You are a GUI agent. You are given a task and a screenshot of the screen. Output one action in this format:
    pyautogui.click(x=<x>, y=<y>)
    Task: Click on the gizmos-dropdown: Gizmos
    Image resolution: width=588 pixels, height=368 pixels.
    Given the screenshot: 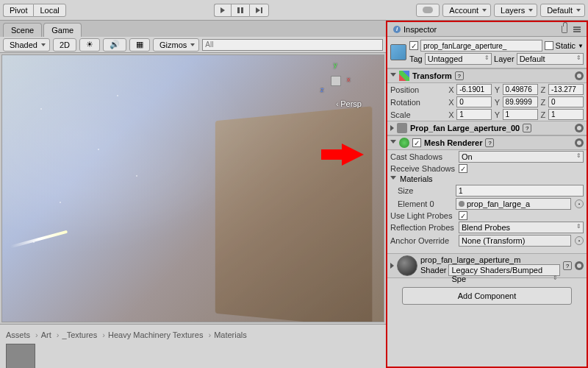 What is the action you would take?
    pyautogui.click(x=176, y=45)
    